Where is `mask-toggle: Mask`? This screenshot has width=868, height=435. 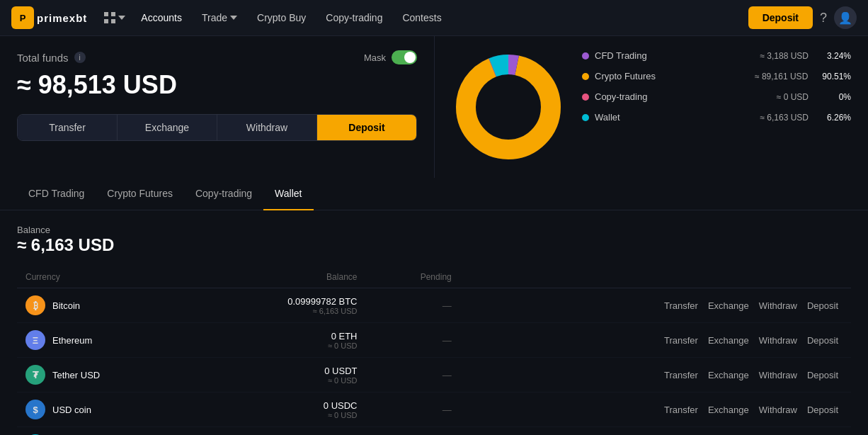 mask-toggle: Mask is located at coordinates (391, 57).